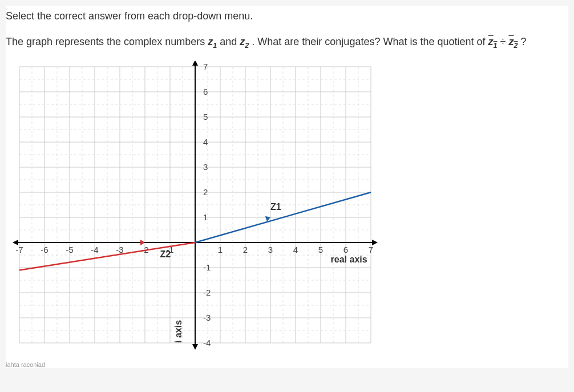 This screenshot has width=574, height=392. What do you see at coordinates (523, 42) in the screenshot?
I see `problem-end: ?` at bounding box center [523, 42].